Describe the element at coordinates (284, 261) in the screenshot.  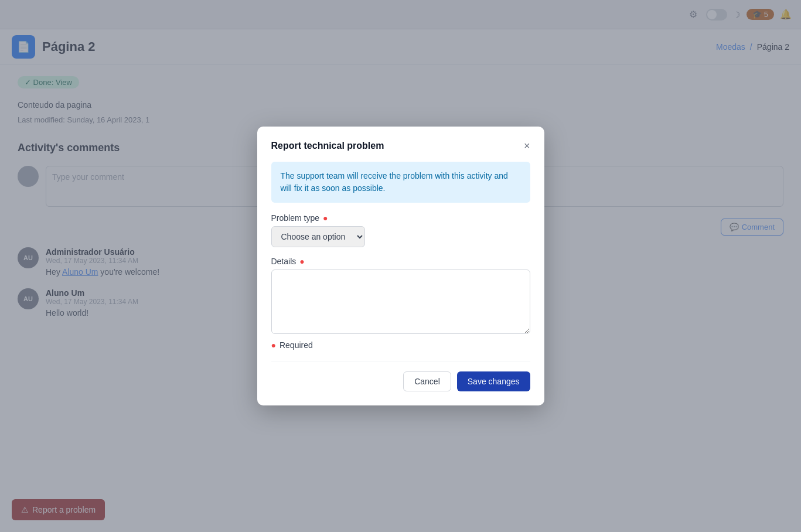
I see `details-label-text: Details` at that location.